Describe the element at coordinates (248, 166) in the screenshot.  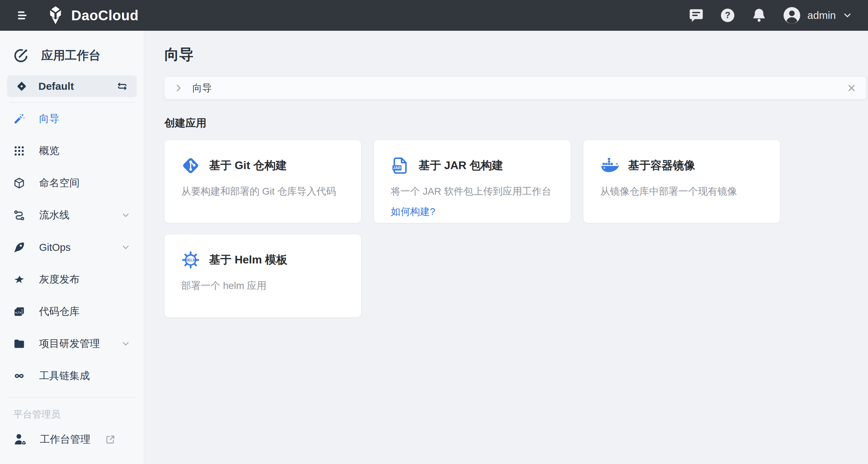
I see `card-title: 基于 Git 仓构建` at that location.